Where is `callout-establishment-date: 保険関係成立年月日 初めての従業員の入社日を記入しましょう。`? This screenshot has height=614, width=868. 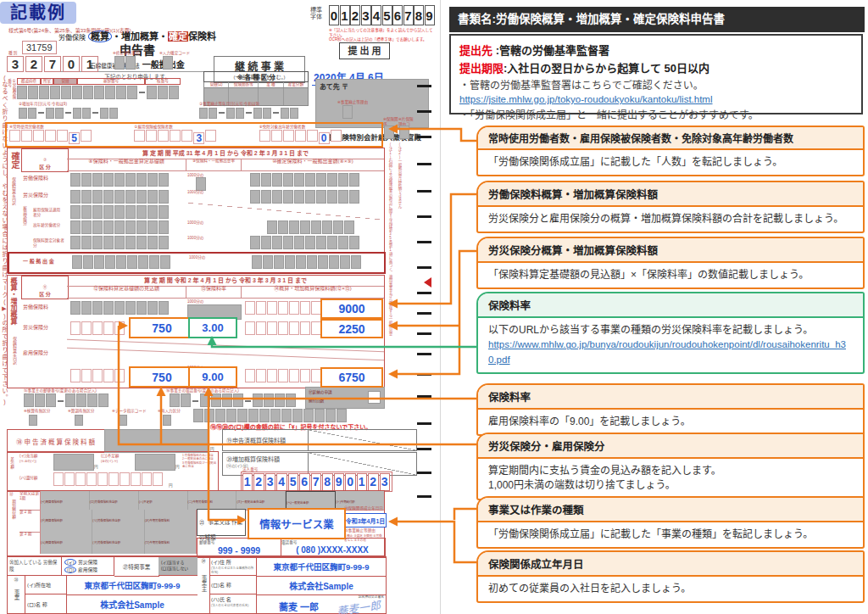
callout-establishment-date: 保険関係成立年月日 初めての従業員の入社日を記入しましょう。 is located at coordinates (670, 577).